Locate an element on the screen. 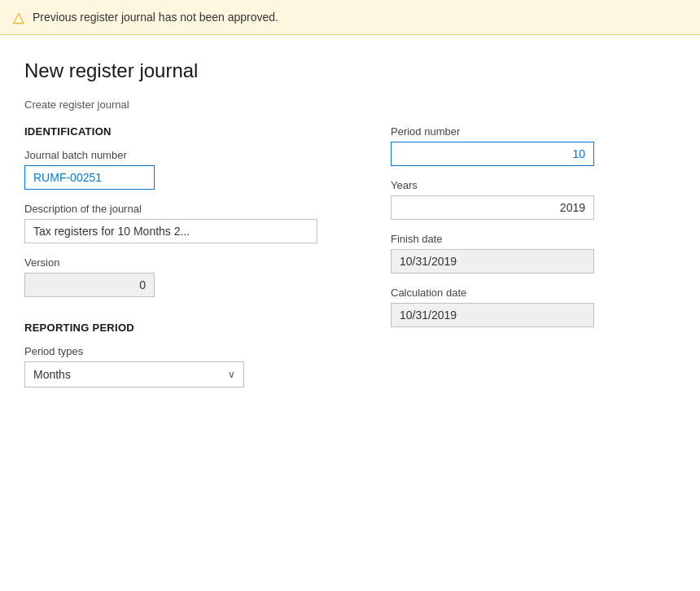  calculation-date-input is located at coordinates (492, 315).